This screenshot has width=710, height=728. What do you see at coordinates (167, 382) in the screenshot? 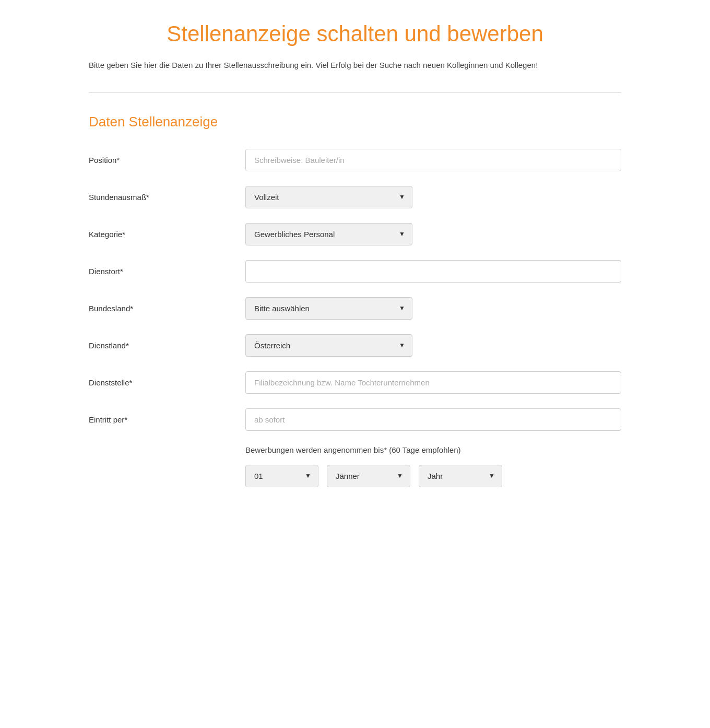
I see `dienststelle-label: Dienststelle*` at bounding box center [167, 382].